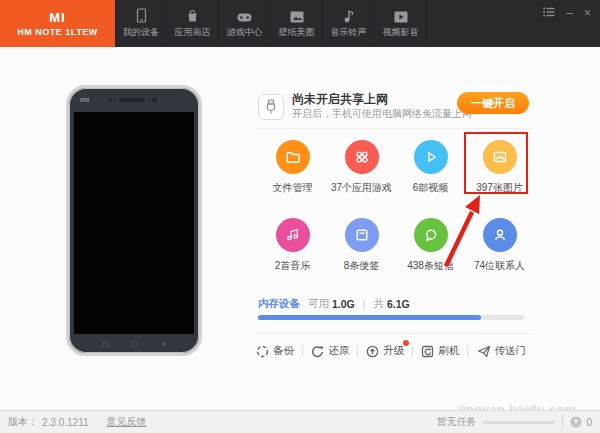  Describe the element at coordinates (362, 246) in the screenshot. I see `grid-item-memos: 8条便签` at that location.